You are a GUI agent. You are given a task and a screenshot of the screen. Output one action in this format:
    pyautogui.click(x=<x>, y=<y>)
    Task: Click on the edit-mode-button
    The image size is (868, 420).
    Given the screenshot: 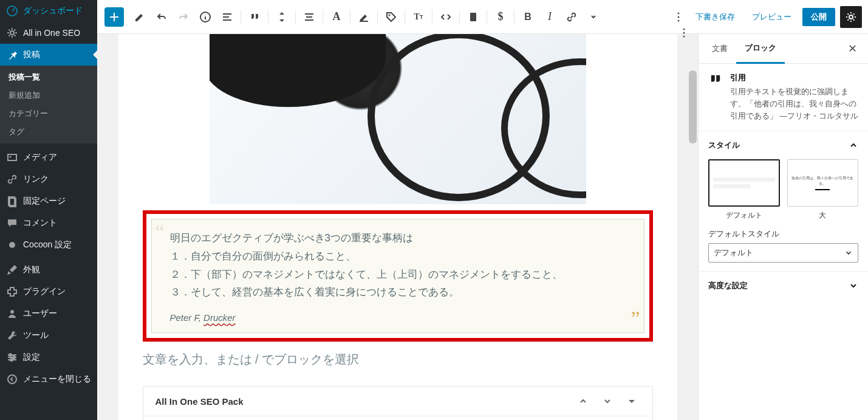 What is the action you would take?
    pyautogui.click(x=140, y=17)
    